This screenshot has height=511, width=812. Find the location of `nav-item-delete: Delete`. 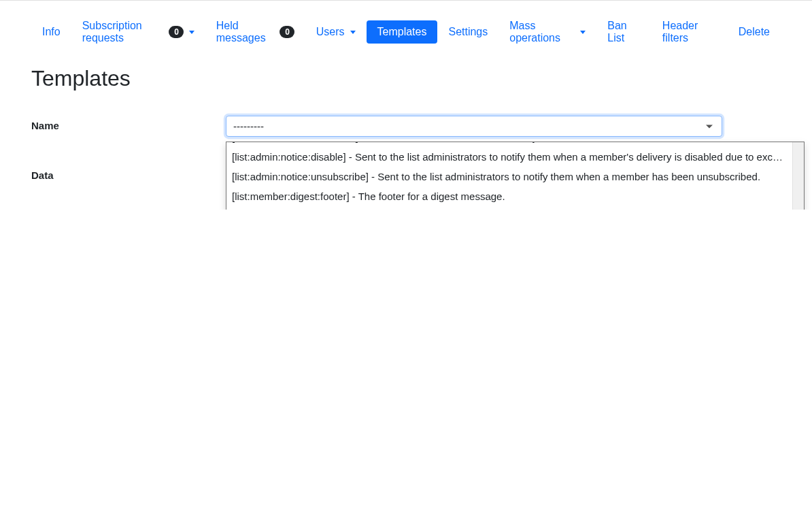

nav-item-delete: Delete is located at coordinates (754, 32).